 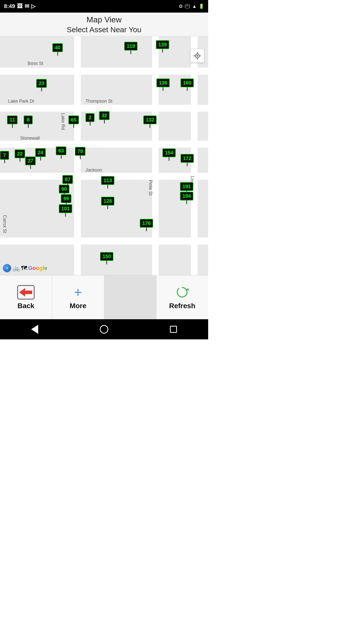 I want to click on marker-65: 65, so click(x=74, y=122).